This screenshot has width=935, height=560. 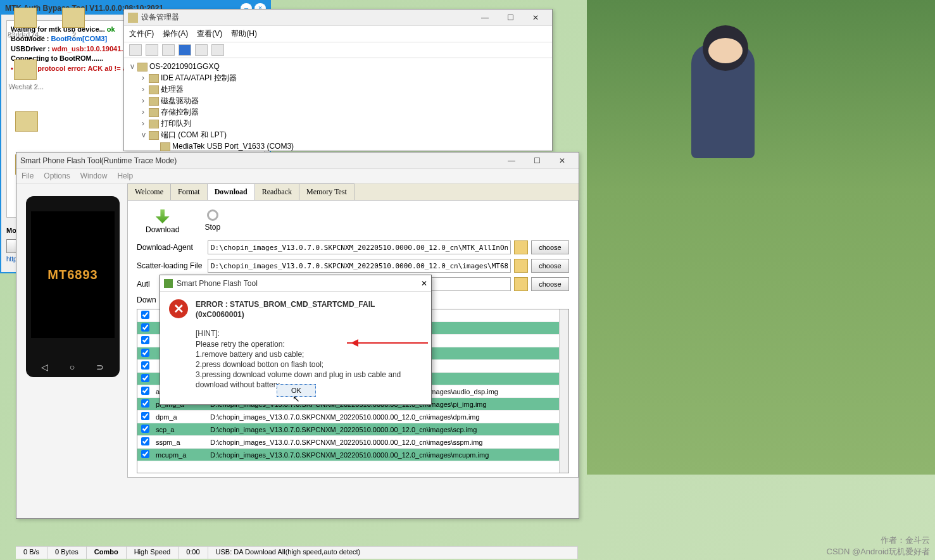 What do you see at coordinates (199, 78) in the screenshot?
I see `tree-item: IDE ATA/ATAPI 控制器` at bounding box center [199, 78].